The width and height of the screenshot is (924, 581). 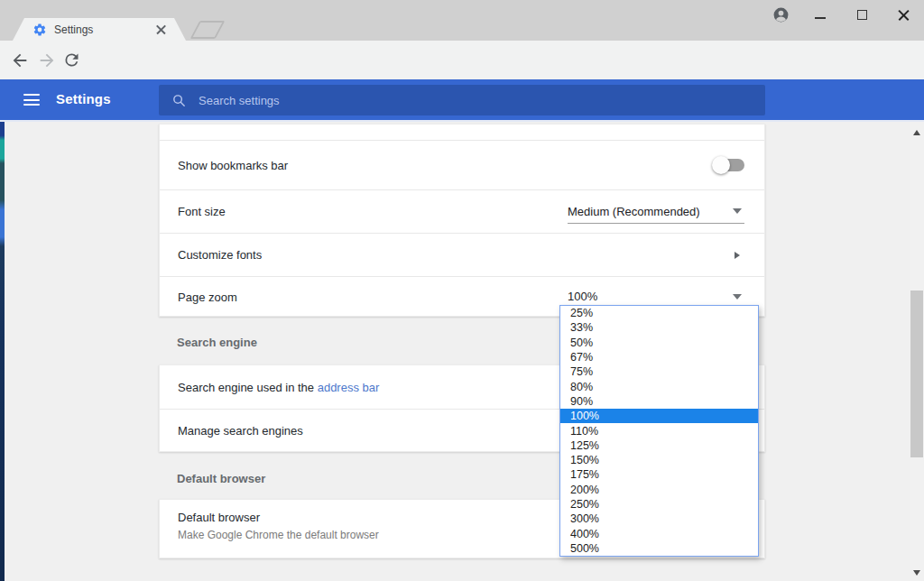 What do you see at coordinates (462, 164) in the screenshot?
I see `show-bookmarks-row: Show bookmarks bar` at bounding box center [462, 164].